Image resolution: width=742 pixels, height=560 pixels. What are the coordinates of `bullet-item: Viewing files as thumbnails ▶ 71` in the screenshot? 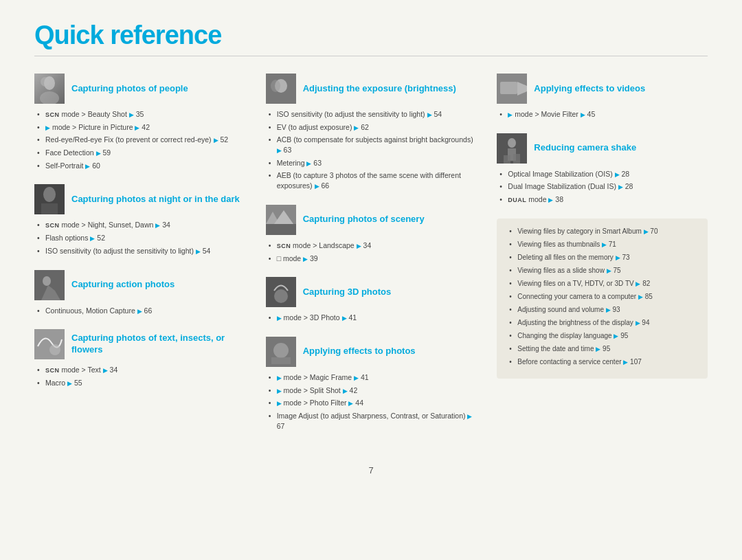 It's located at (603, 245).